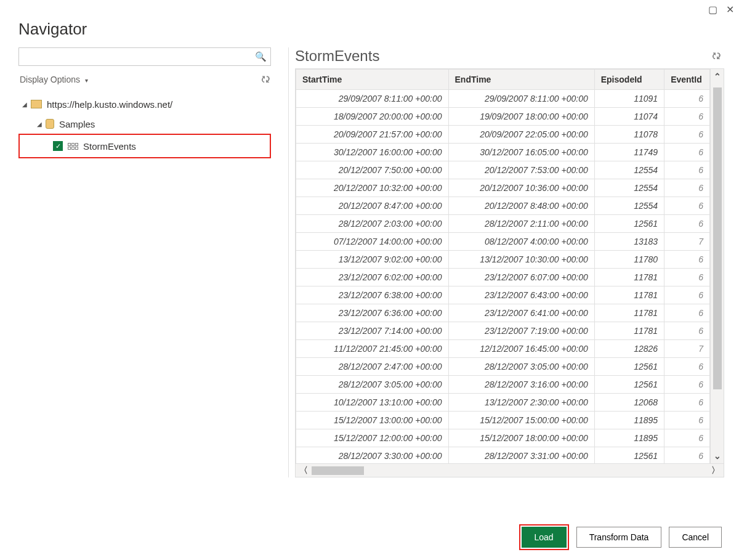  What do you see at coordinates (503, 456) in the screenshot?
I see `table-row: 28/12/2007 3:30:00 +00:0028/12/2007 3:31…` at bounding box center [503, 456].